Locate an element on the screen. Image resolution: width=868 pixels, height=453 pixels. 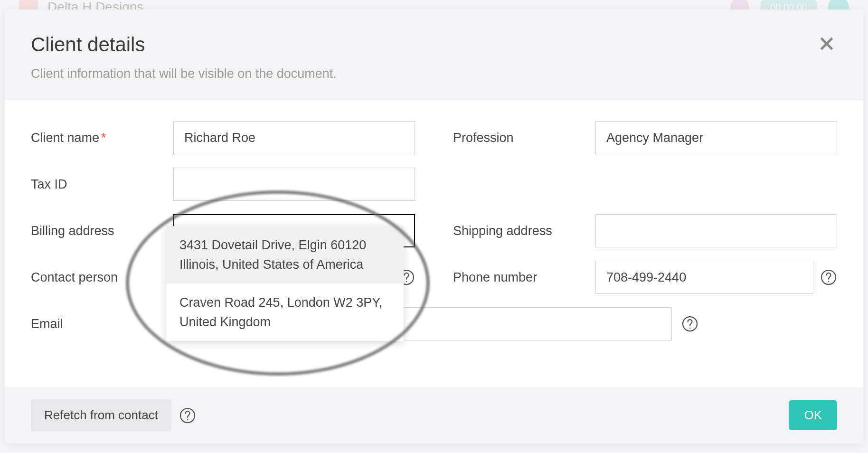
email-label: Email is located at coordinates (97, 324).